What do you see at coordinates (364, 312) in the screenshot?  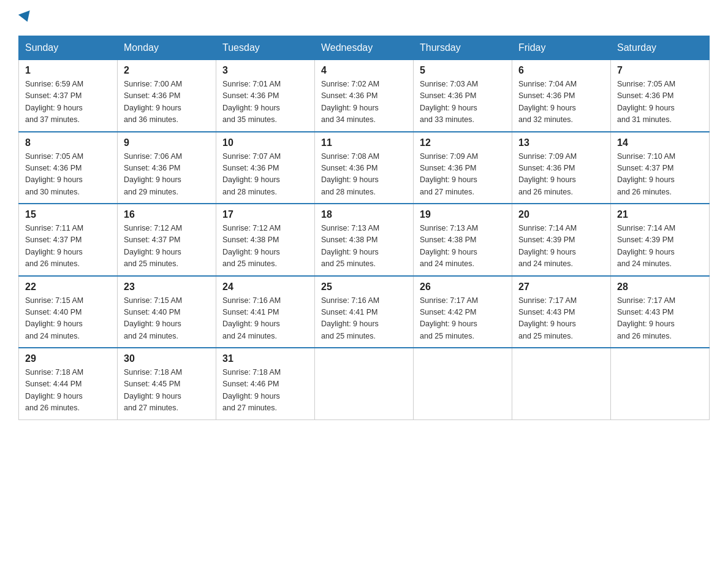 I see `calendar-day-cell: 25Sunrise: 7:16 AMSunset: 4:41 PMDayligh…` at bounding box center [364, 312].